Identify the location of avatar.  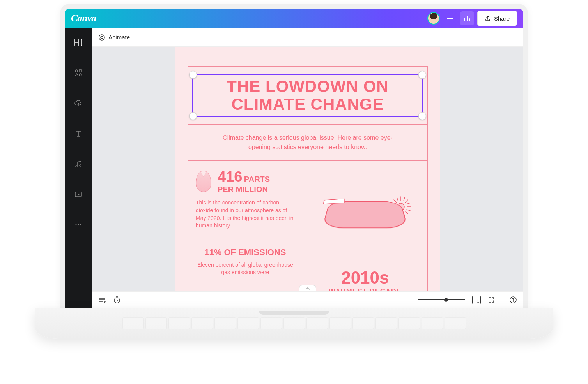
(434, 18).